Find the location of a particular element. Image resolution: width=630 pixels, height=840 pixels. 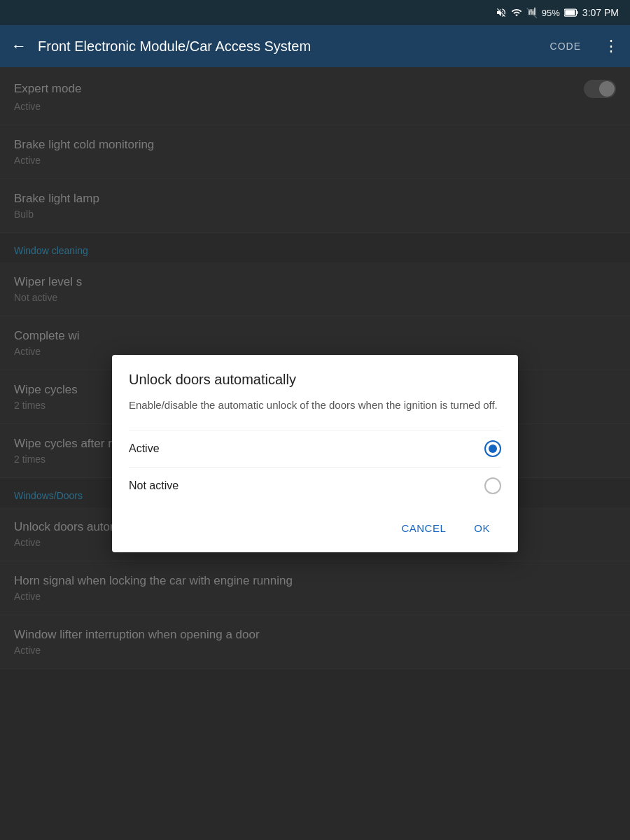

radio-not-active is located at coordinates (493, 486).